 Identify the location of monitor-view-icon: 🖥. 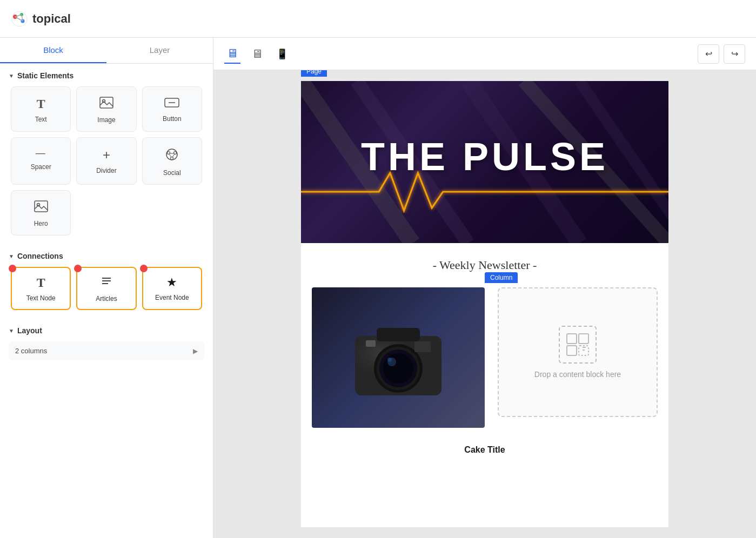
(257, 54).